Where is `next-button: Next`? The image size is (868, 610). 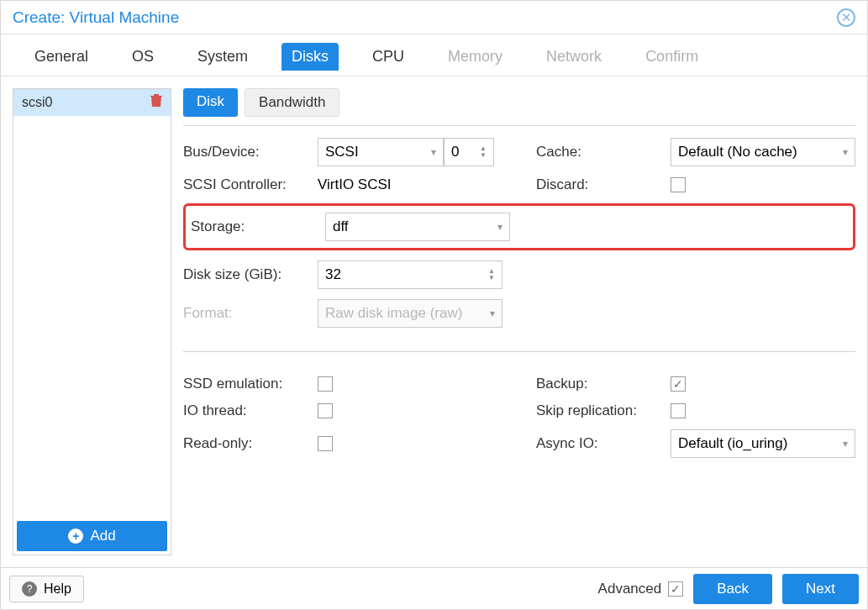
next-button: Next is located at coordinates (820, 589).